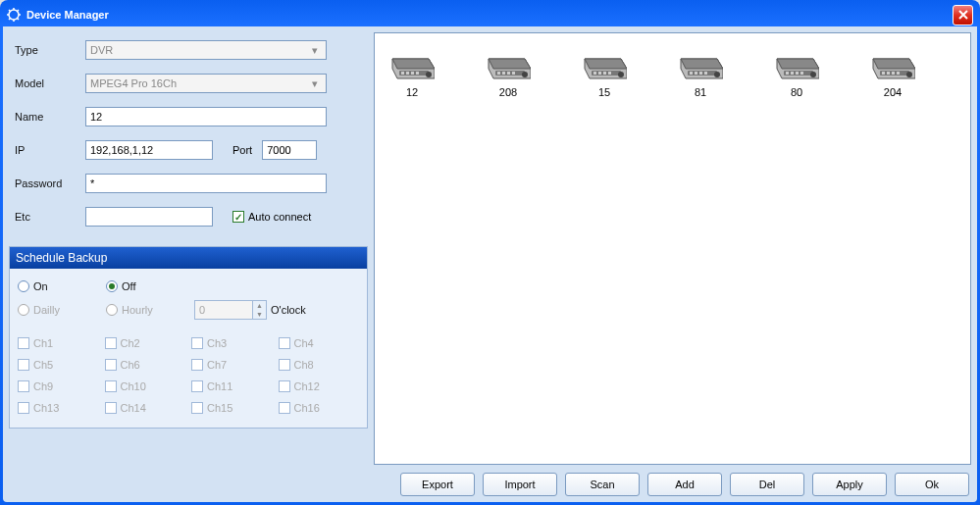 The width and height of the screenshot is (980, 505). Describe the element at coordinates (224, 310) in the screenshot. I see `hour-spinner-input` at that location.